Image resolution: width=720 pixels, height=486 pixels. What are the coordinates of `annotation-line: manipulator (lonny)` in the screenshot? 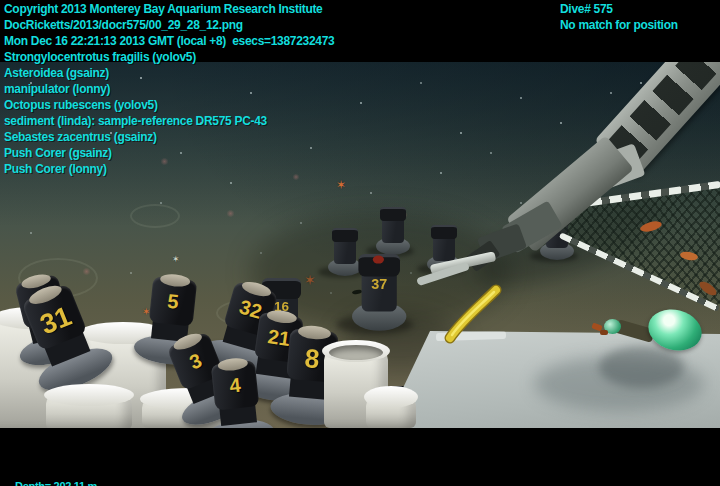 It's located at (57, 89).